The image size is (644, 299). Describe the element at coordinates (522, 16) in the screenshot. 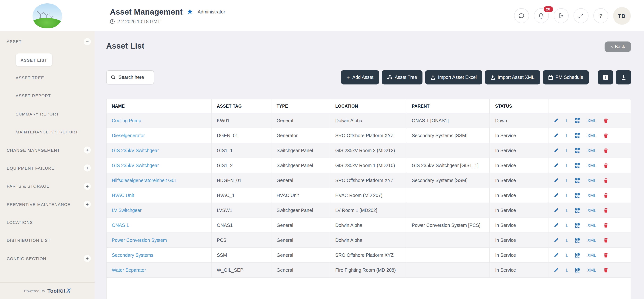

I see `chat-button` at that location.